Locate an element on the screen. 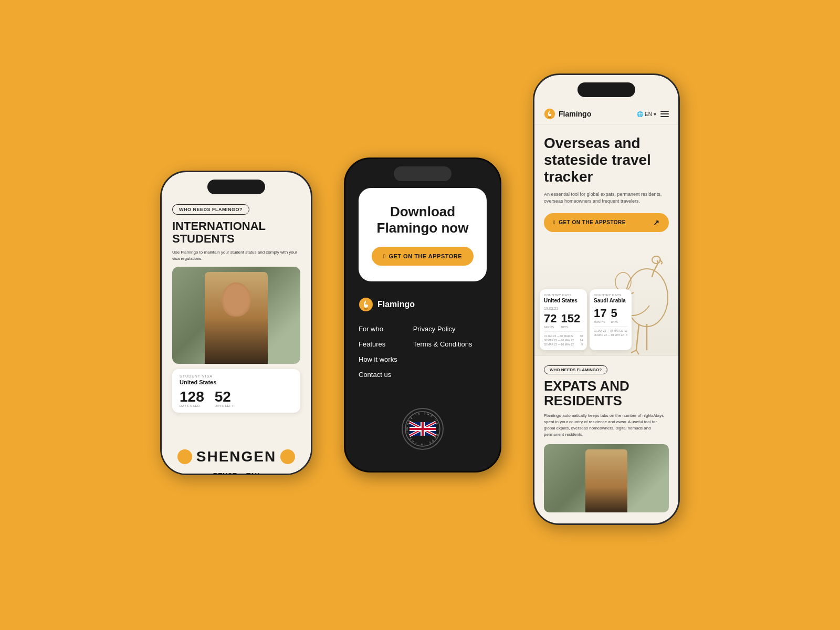  row4: 01 JAN 22 — 07 MAR 2212 is located at coordinates (611, 331).